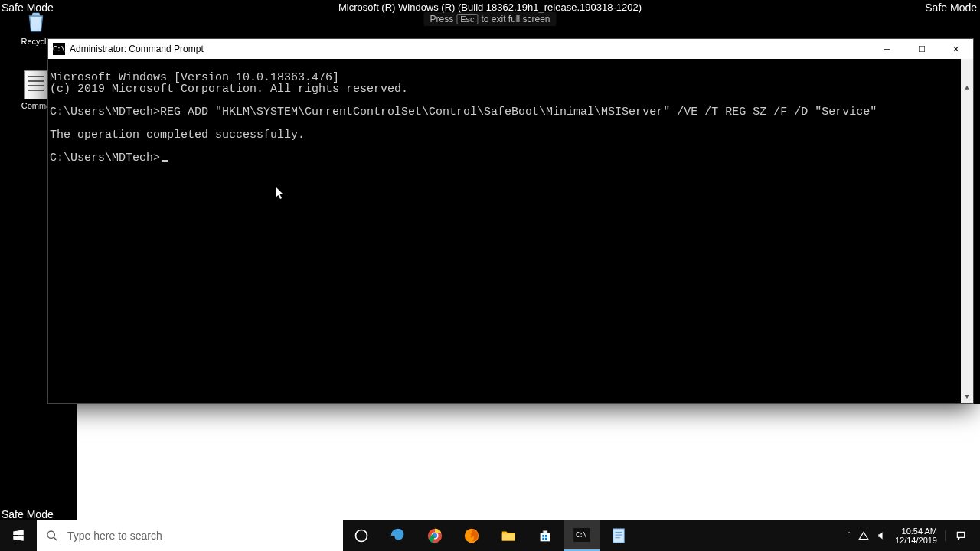 The height and width of the screenshot is (551, 980). Describe the element at coordinates (545, 536) in the screenshot. I see `store-button` at that location.